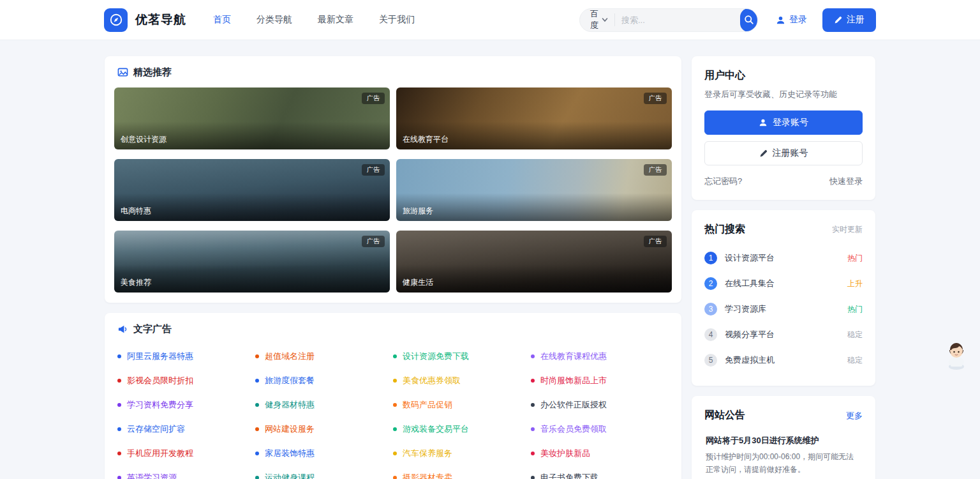 This screenshot has width=980, height=479. I want to click on text-ad-link: 在线教育课程优惠, so click(600, 356).